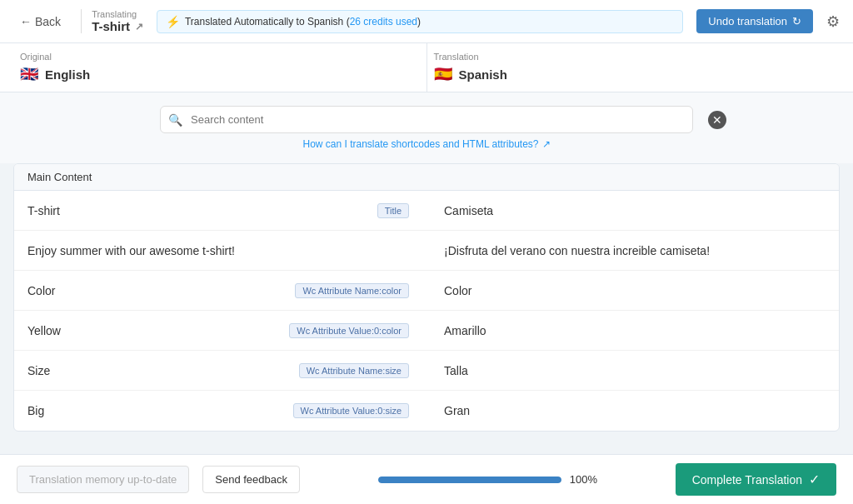  I want to click on lightning-icon: ⚡, so click(173, 22).